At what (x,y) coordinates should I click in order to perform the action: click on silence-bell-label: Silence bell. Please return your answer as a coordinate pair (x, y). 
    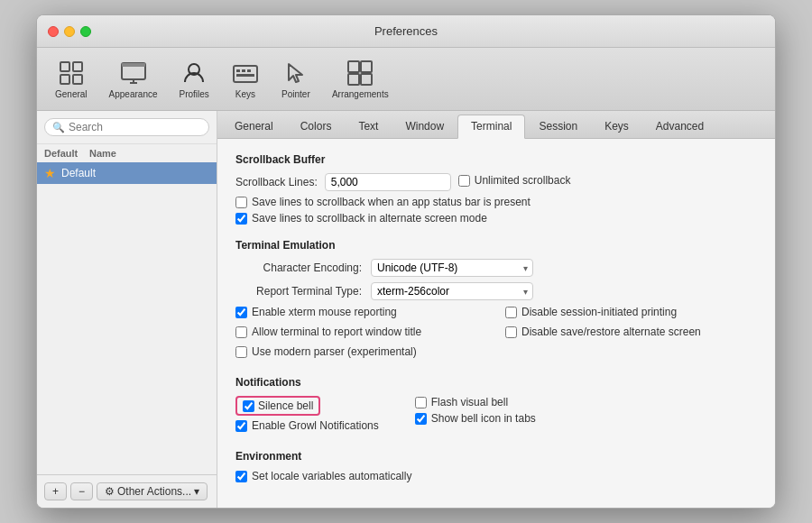
    Looking at the image, I should click on (285, 406).